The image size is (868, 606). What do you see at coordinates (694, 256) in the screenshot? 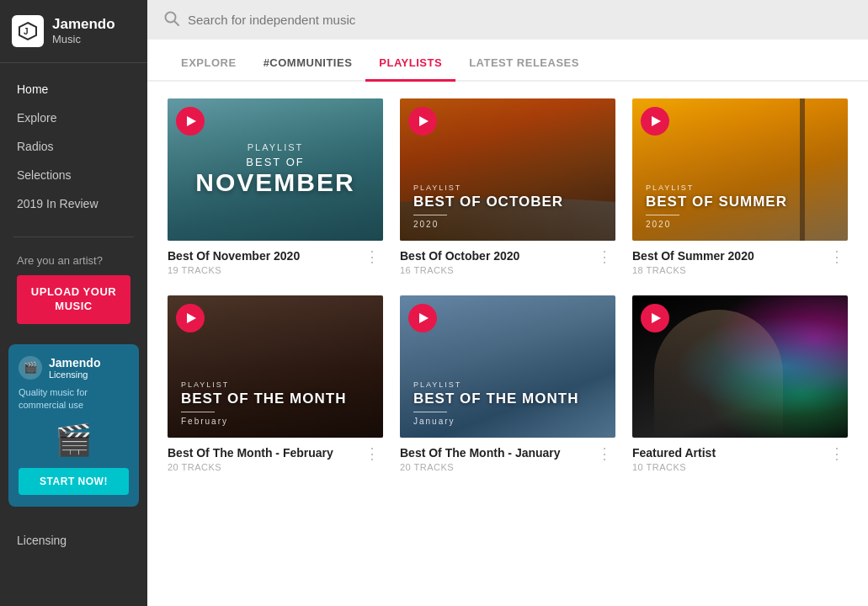
I see `card-title-summer: Best Of Summer 2020` at bounding box center [694, 256].